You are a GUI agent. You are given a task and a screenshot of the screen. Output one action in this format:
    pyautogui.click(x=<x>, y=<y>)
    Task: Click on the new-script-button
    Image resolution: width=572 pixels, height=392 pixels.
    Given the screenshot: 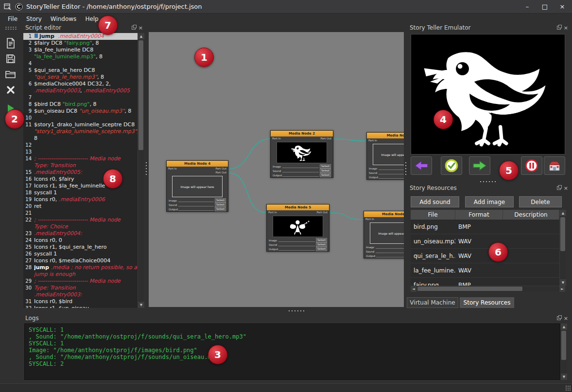 What is the action you would take?
    pyautogui.click(x=11, y=43)
    